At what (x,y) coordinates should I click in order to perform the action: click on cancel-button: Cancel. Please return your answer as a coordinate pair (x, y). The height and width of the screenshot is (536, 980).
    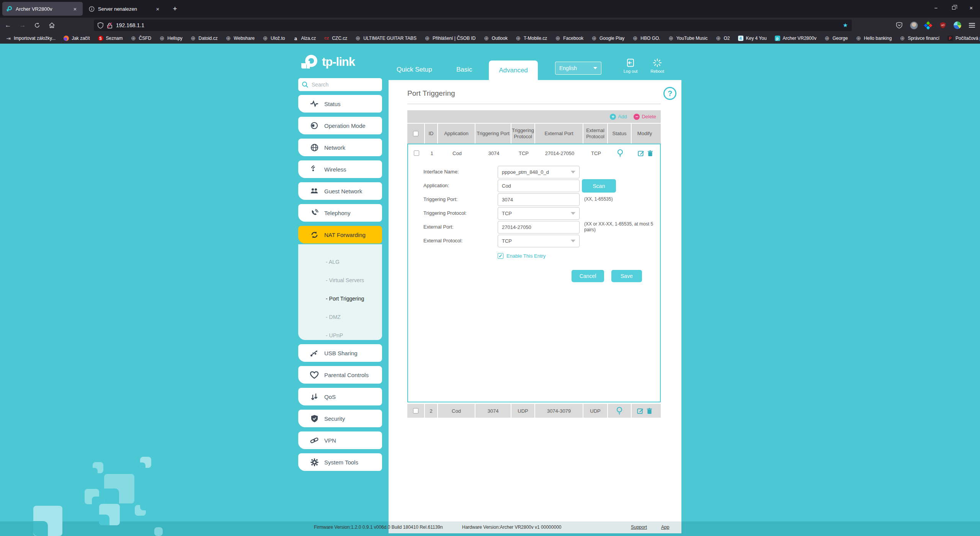
    Looking at the image, I should click on (588, 276).